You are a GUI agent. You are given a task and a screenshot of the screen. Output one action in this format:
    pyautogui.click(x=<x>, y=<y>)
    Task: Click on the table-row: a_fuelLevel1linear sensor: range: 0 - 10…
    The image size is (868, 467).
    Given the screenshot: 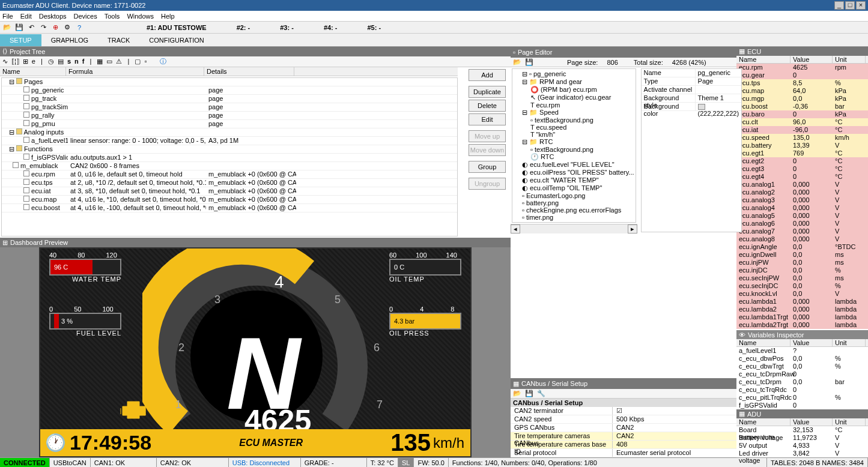 What is the action you would take?
    pyautogui.click(x=229, y=141)
    